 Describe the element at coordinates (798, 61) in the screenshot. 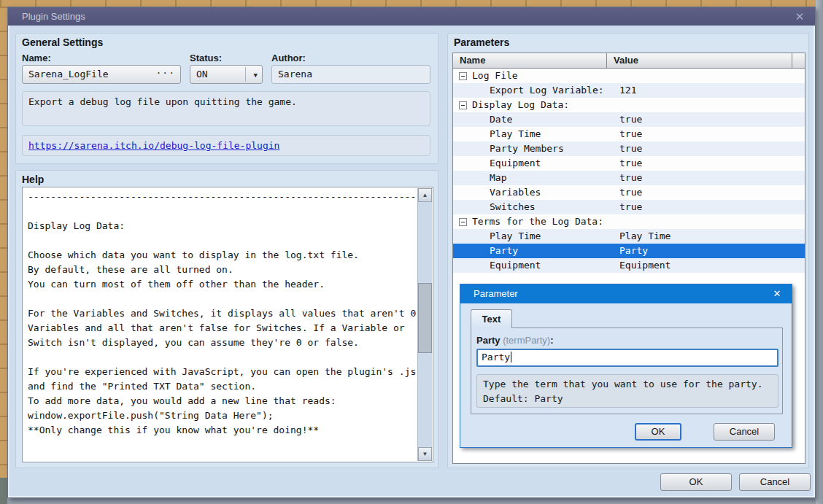

I see `column-header-spacer` at that location.